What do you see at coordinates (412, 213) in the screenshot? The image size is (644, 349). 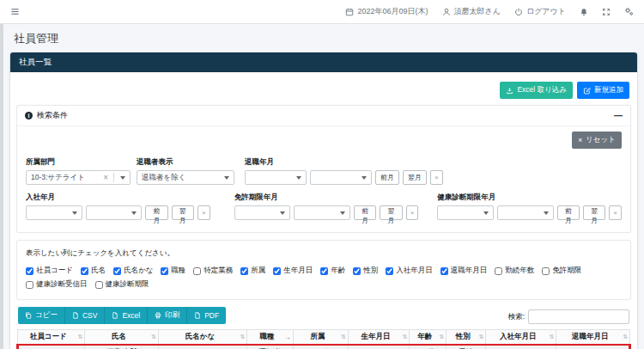 I see `license-clear-button: ×` at bounding box center [412, 213].